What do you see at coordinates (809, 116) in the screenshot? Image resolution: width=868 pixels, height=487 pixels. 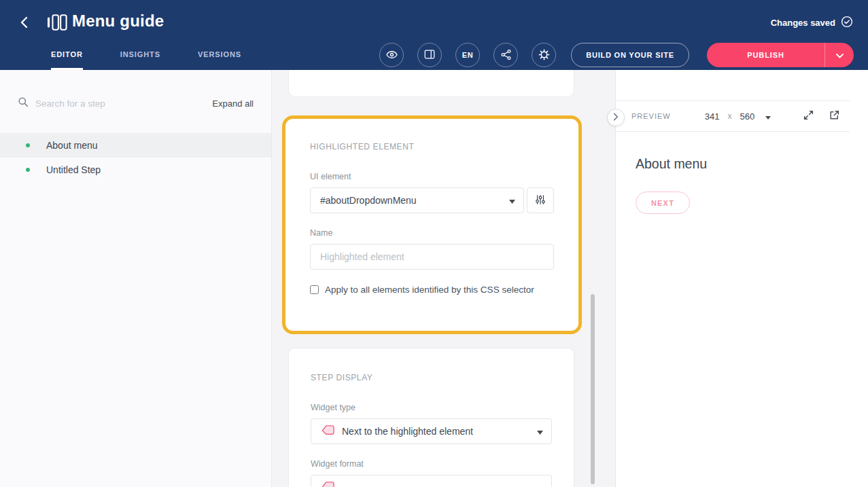 I see `fullscreen-button` at bounding box center [809, 116].